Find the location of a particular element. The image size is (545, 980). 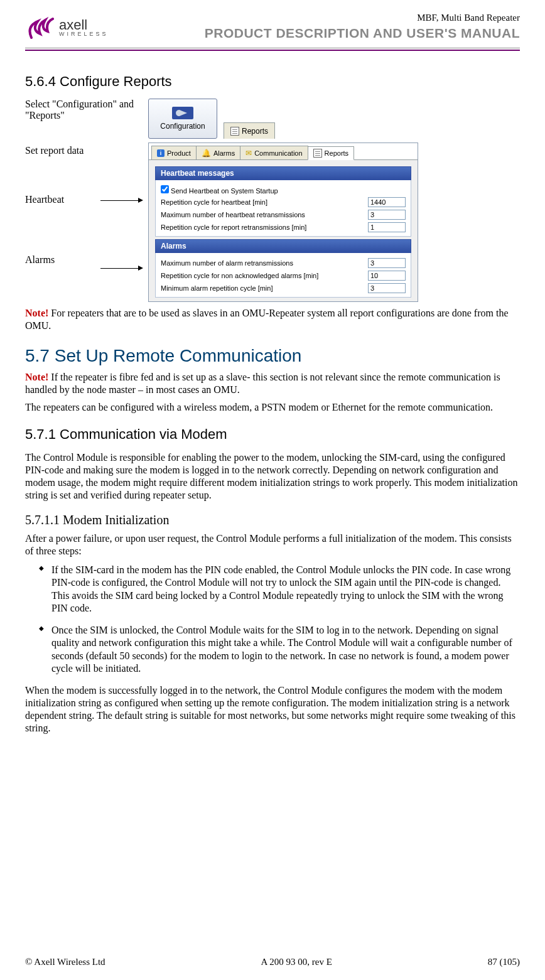

al-row0-input is located at coordinates (387, 263).